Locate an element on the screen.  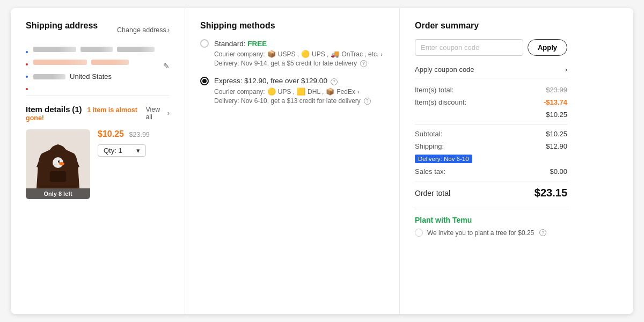
shipping-value: $12.90 is located at coordinates (557, 146).